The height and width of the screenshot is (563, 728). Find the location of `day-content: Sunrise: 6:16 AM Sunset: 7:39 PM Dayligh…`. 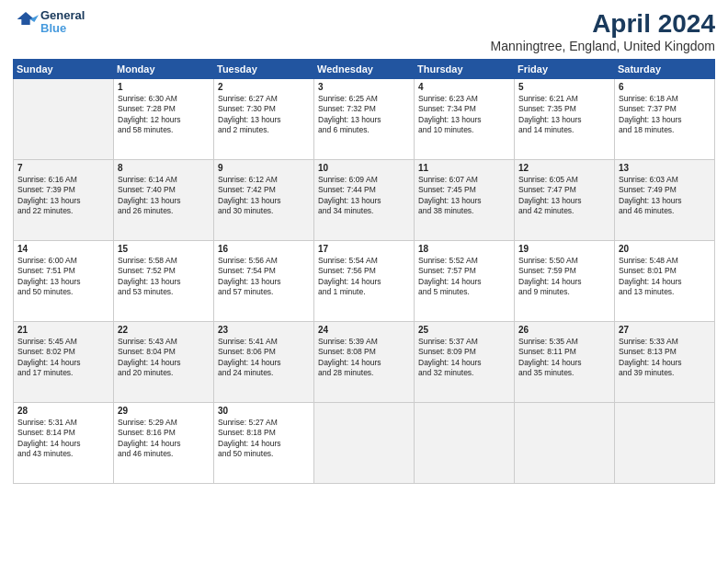

day-content: Sunrise: 6:16 AM Sunset: 7:39 PM Dayligh… is located at coordinates (63, 196).